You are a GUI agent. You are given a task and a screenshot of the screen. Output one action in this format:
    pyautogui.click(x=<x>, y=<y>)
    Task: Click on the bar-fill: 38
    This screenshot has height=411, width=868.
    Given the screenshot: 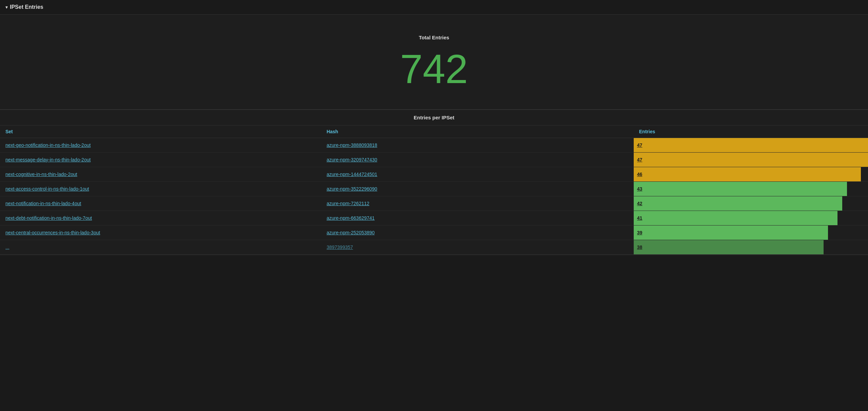 What is the action you would take?
    pyautogui.click(x=729, y=247)
    